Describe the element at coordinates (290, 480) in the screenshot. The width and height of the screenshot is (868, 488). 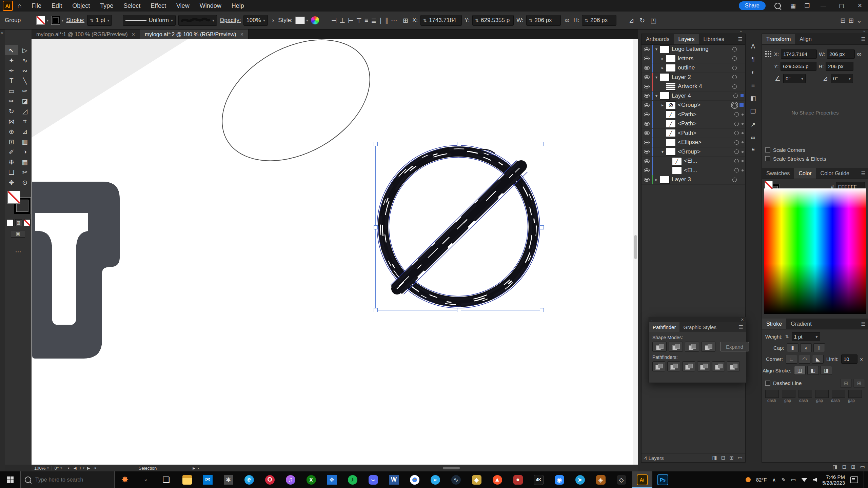
I see `music-app-icon: ♫` at that location.